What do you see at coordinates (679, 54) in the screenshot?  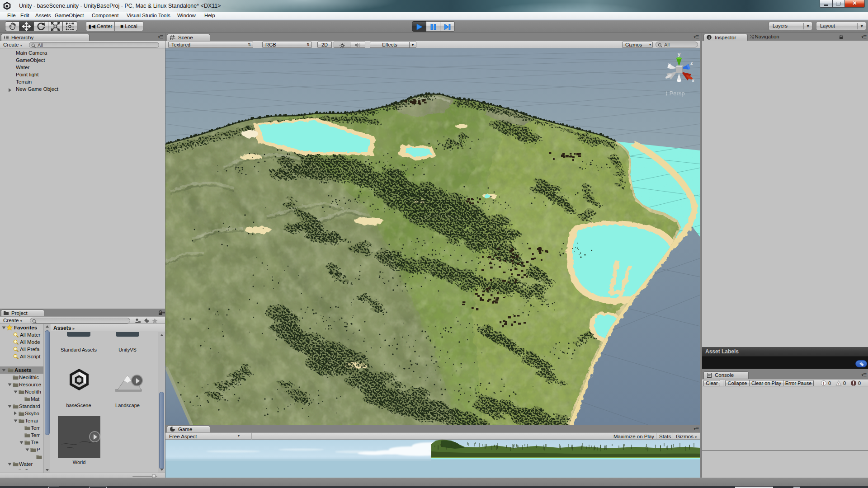 I see `svg-text: y` at bounding box center [679, 54].